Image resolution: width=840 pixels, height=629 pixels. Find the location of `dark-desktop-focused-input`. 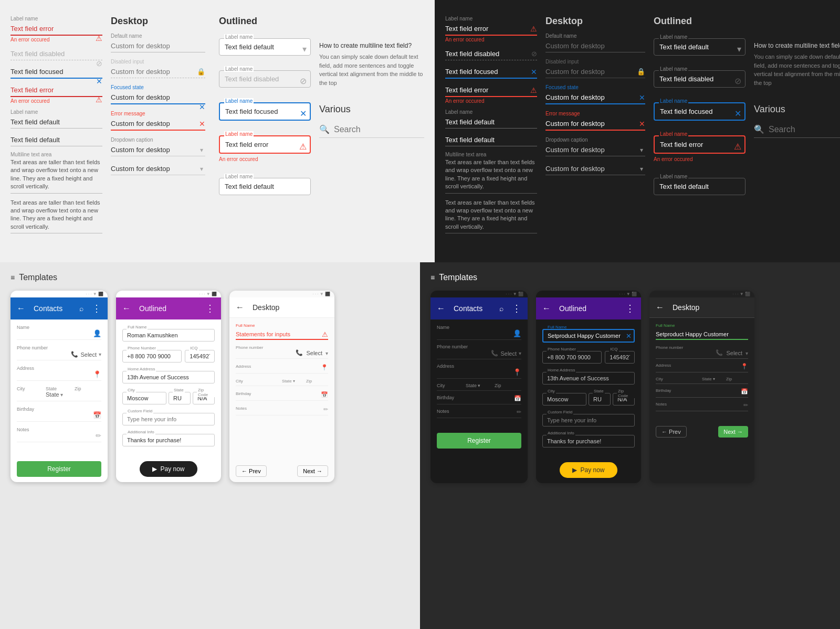

dark-desktop-focused-input is located at coordinates (595, 98).